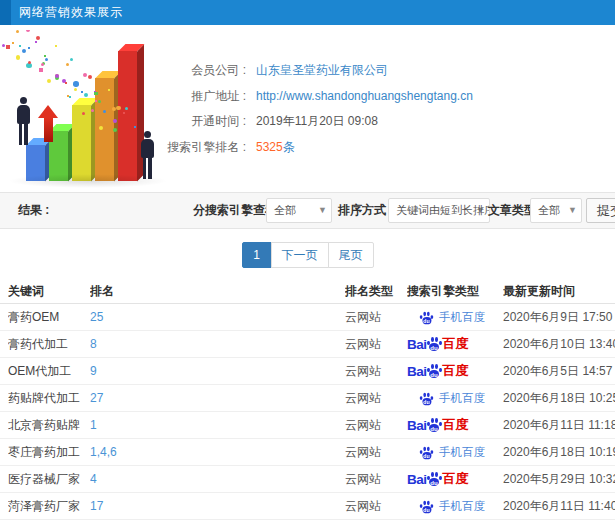 This screenshot has width=615, height=520. Describe the element at coordinates (289, 147) in the screenshot. I see `rank-count-unit: 条` at that location.